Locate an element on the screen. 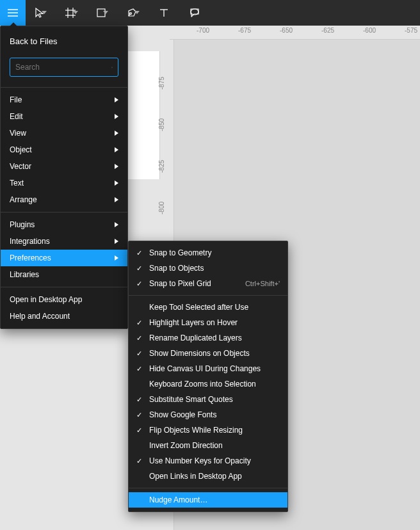 The height and width of the screenshot is (530, 420). menu-item-integrations: Integrations is located at coordinates (64, 241).